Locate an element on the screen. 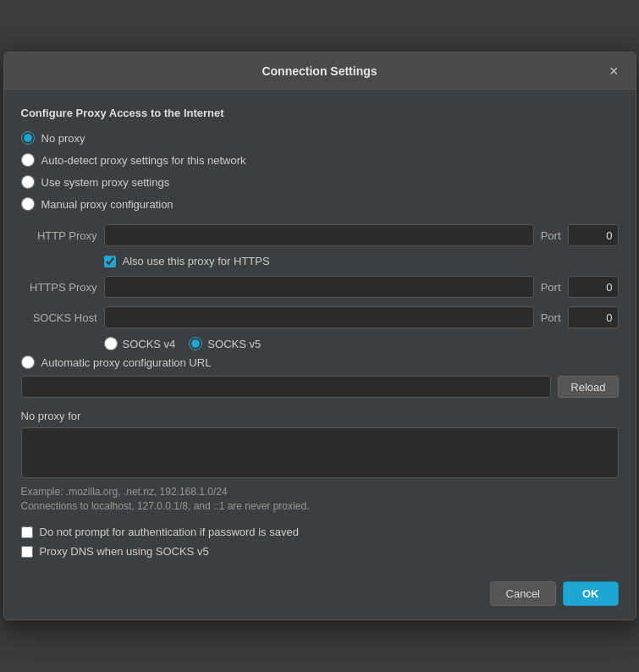 The width and height of the screenshot is (639, 672). titlebar: Connection Settings × is located at coordinates (320, 71).